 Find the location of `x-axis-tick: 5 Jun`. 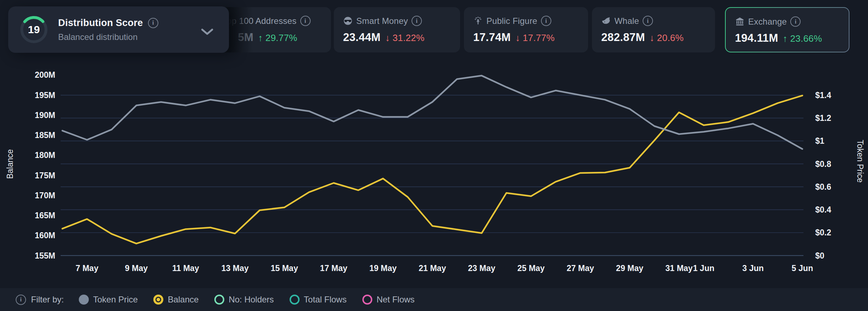

x-axis-tick: 5 Jun is located at coordinates (802, 268).